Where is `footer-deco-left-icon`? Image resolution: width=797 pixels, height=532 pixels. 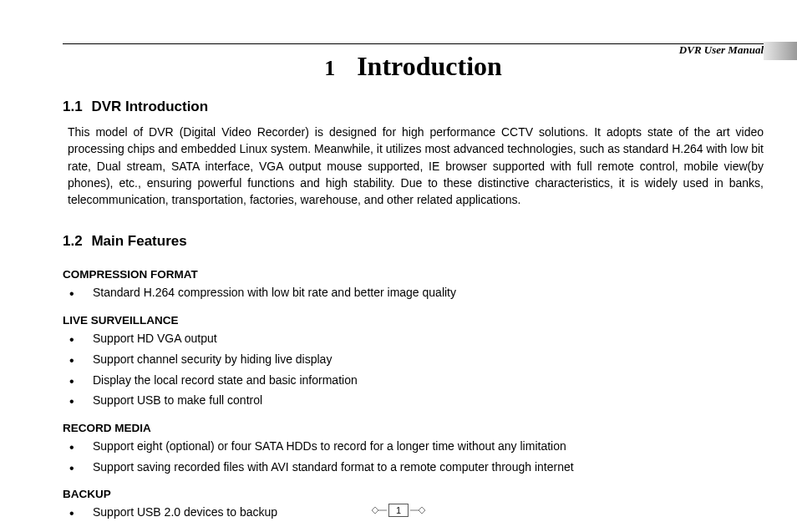 footer-deco-left-icon is located at coordinates (379, 510).